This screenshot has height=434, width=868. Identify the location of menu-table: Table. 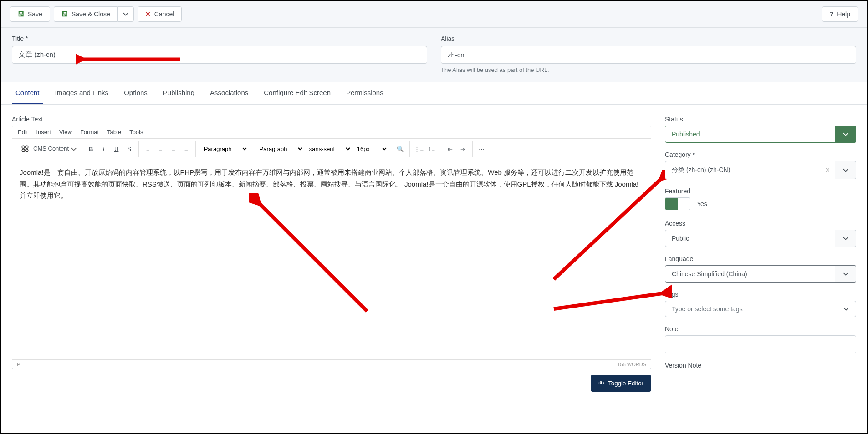
(114, 132).